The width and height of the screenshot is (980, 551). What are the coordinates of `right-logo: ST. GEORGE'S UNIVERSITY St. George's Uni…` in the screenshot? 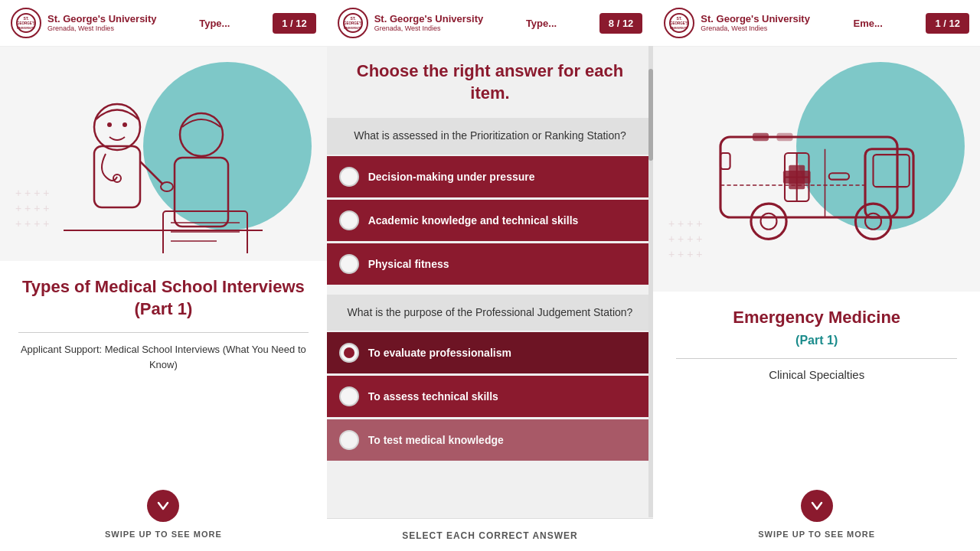 It's located at (737, 23).